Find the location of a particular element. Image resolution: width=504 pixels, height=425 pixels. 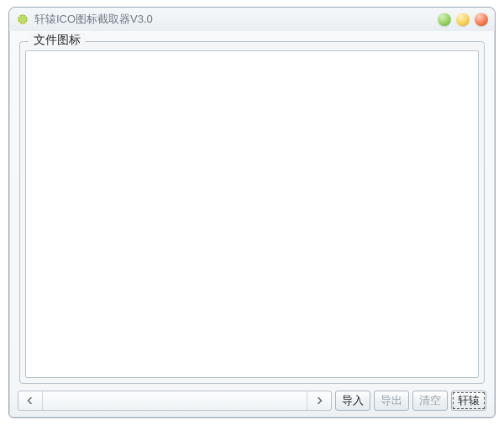

bottom-bar: 导入 导出 清空 轩辕 is located at coordinates (252, 401).